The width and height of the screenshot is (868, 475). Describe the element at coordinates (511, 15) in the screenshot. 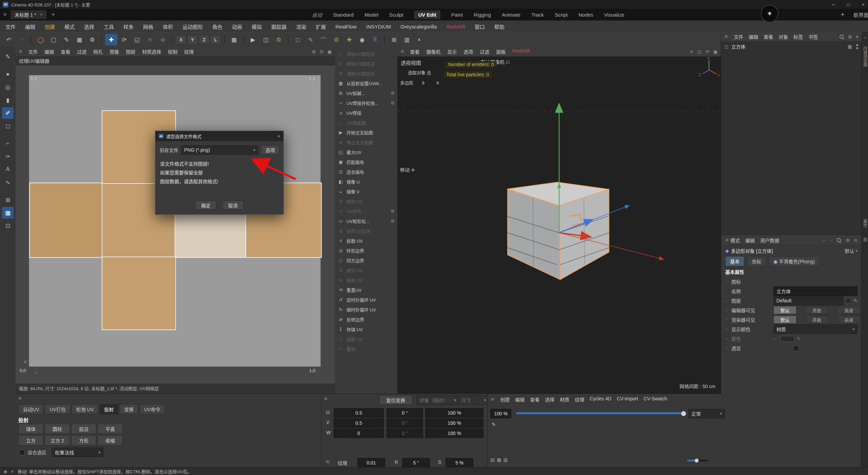

I see `layout-tab: Animate` at that location.